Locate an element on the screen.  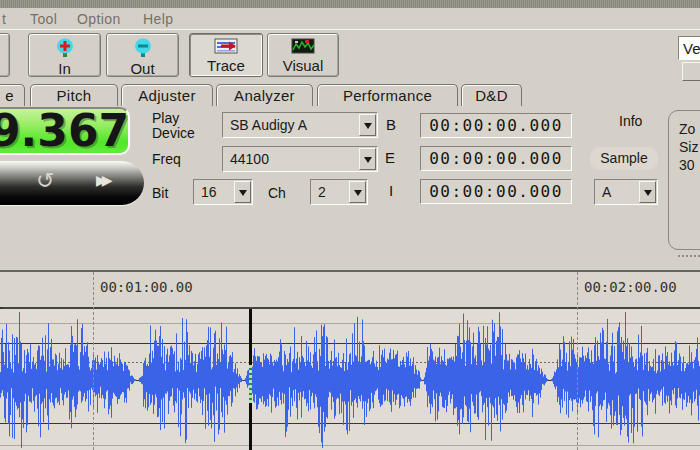
lcd-time-display: 9.367 is located at coordinates (65, 131).